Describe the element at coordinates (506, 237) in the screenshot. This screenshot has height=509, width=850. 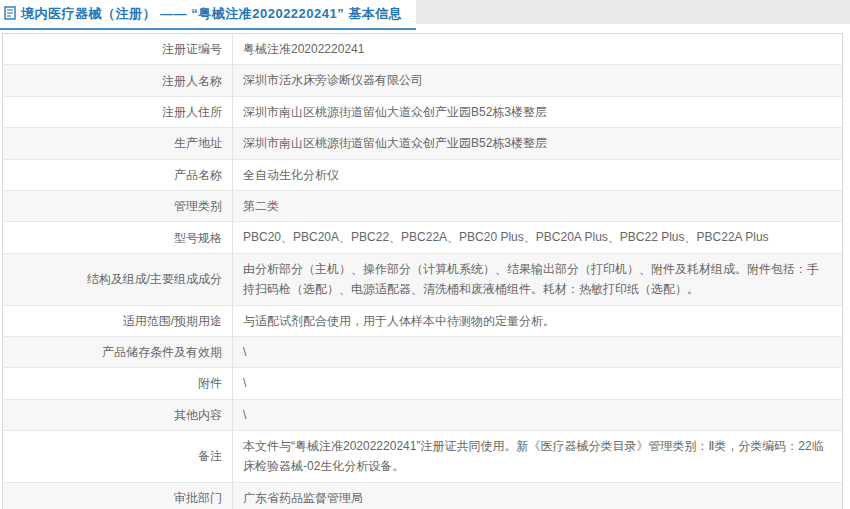
I see `row-value-text: PBC20、PBC20A、PBC22、PBC22A、PBC20 Plus、PBC…` at that location.